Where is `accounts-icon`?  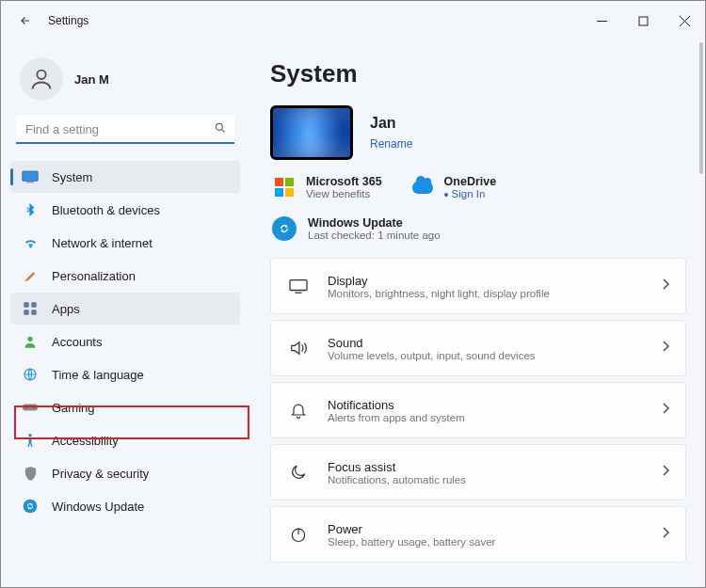
accounts-icon is located at coordinates (30, 342).